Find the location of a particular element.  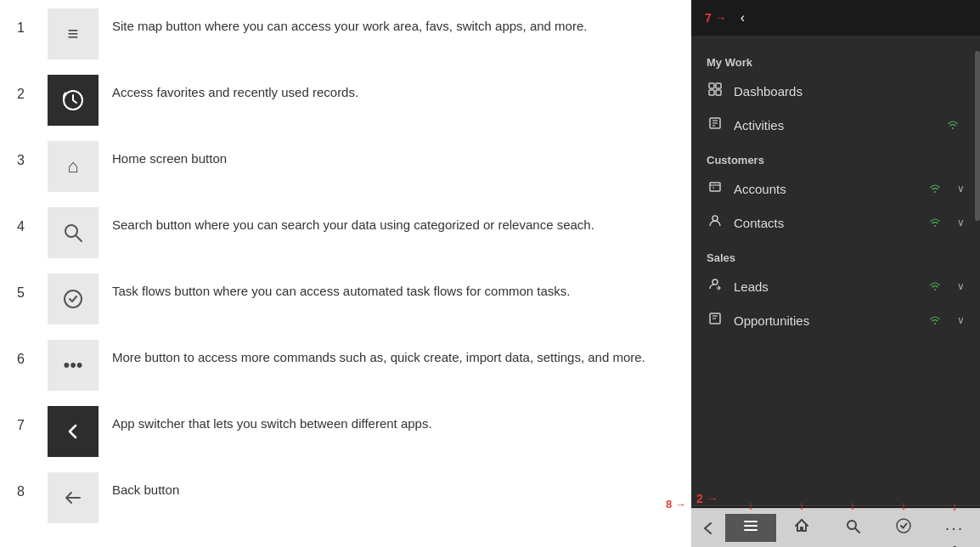

annotation-row-2: 2 → is located at coordinates (836, 498).